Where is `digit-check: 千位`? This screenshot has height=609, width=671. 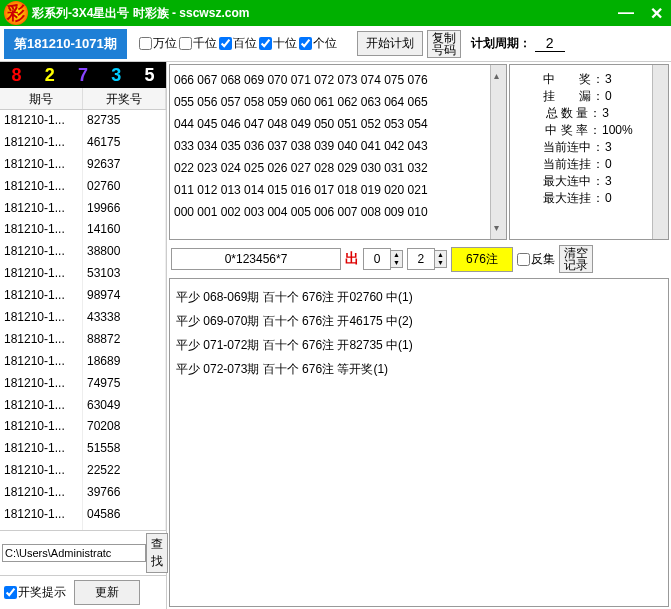 digit-check: 千位 is located at coordinates (198, 44).